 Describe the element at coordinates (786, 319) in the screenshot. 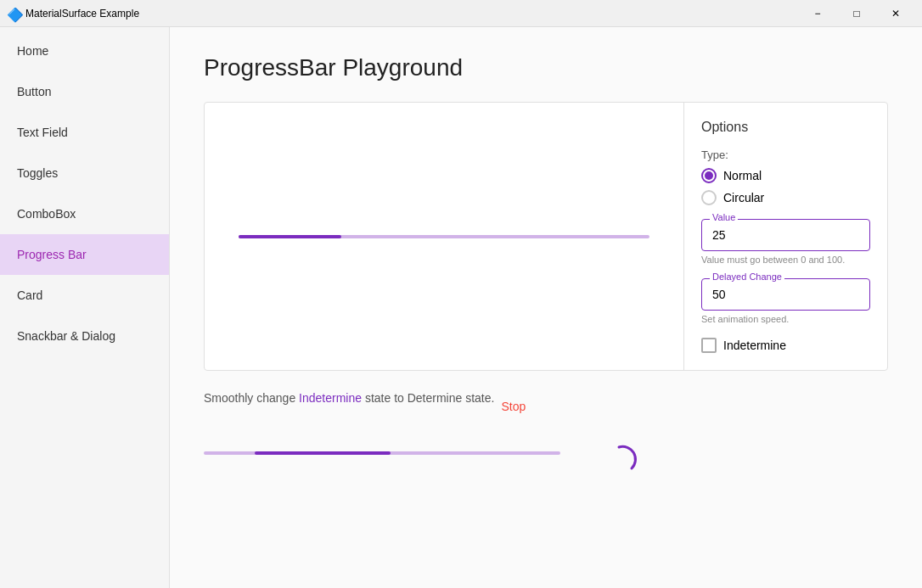

I see `delayed-change-hint: Set animation speed.` at that location.